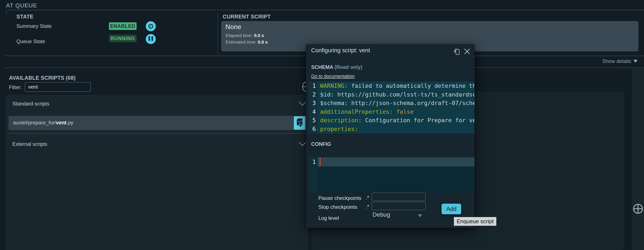  I want to click on pause-checkpoints-regex: .*, so click(368, 198).